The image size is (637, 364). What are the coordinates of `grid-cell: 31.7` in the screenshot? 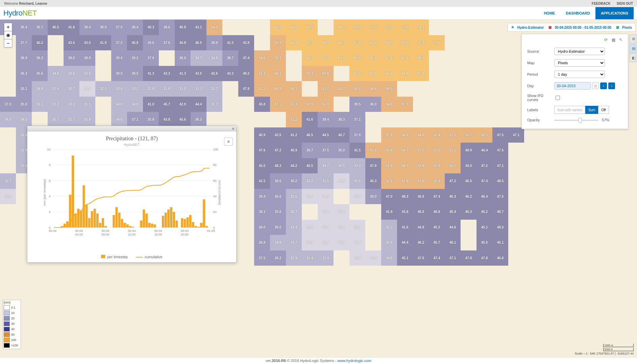 It's located at (214, 104).